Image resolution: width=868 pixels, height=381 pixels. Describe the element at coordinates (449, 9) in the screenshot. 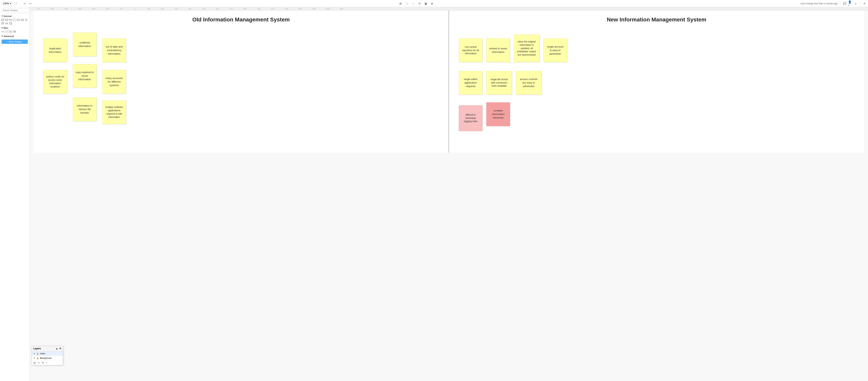

I see `ruler-top: -700 -600 -500 -400 -300 -200 -100 0 100…` at that location.